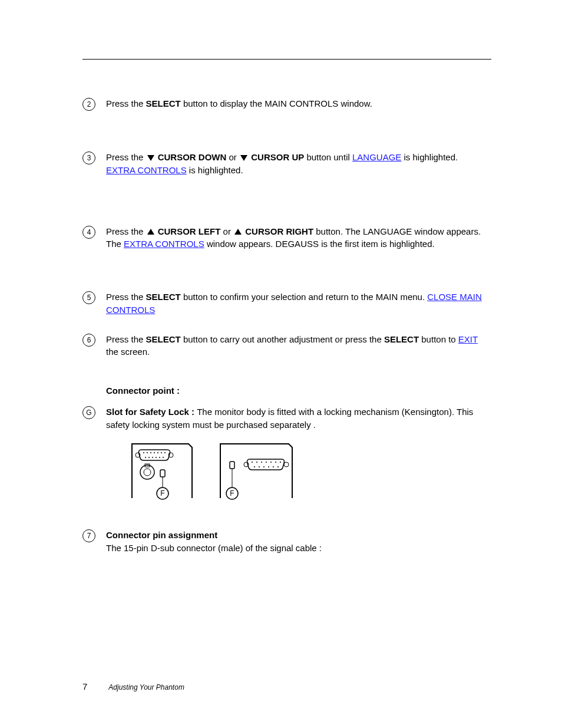  I want to click on step-6-postlink: the screen., so click(128, 351).